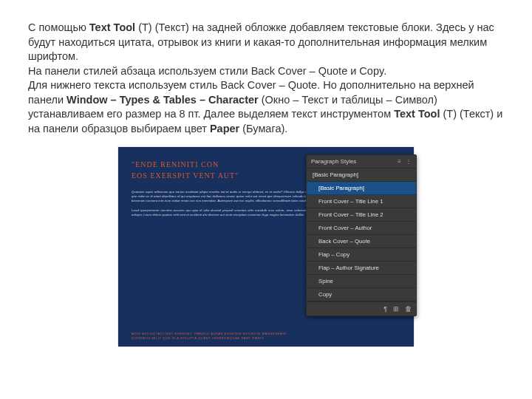 The width and height of the screenshot is (532, 399). What do you see at coordinates (361, 242) in the screenshot?
I see `style-row: Back Cover – Quote` at bounding box center [361, 242].